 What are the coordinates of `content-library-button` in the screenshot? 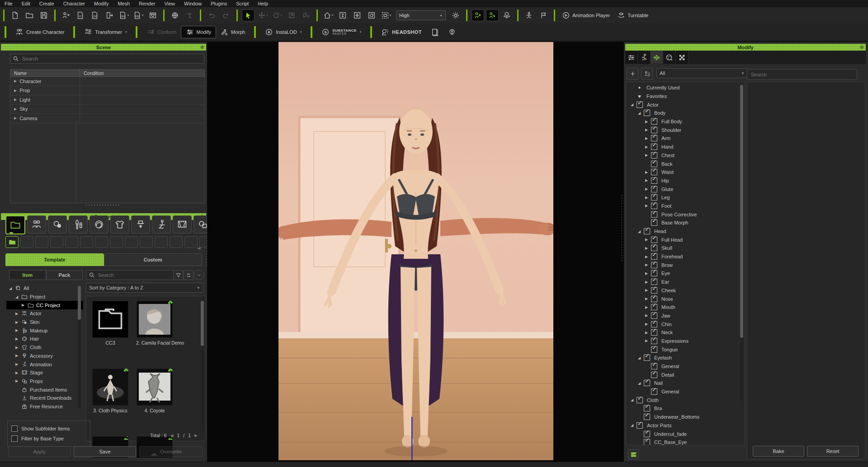 It's located at (435, 32).